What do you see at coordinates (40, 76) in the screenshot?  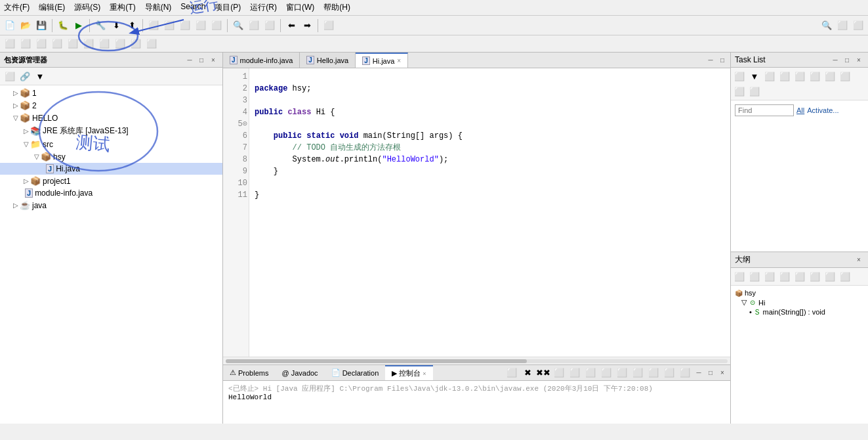 I see `pkg-menu-btn: ▼` at bounding box center [40, 76].